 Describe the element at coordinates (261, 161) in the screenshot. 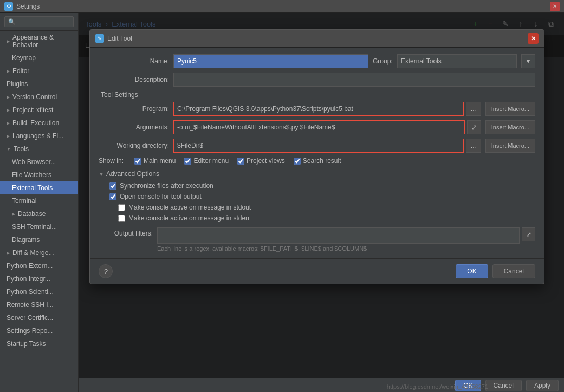

I see `project-views-checkbox-item: Project views` at that location.